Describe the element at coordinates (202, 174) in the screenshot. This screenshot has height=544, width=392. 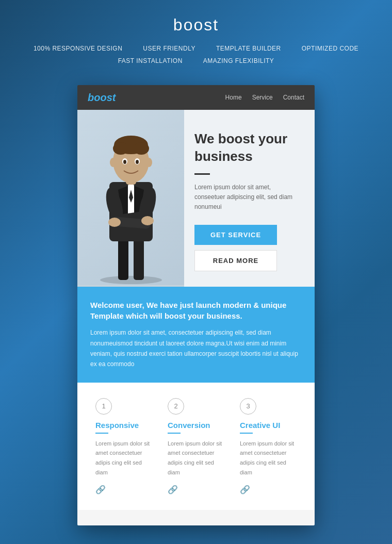
I see `hero-divider` at that location.